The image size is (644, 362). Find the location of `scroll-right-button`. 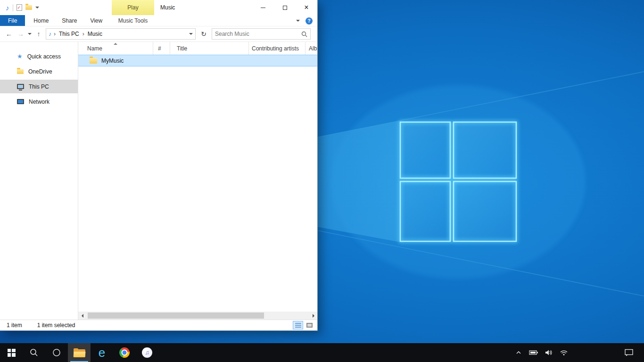

scroll-right-button is located at coordinates (313, 316).